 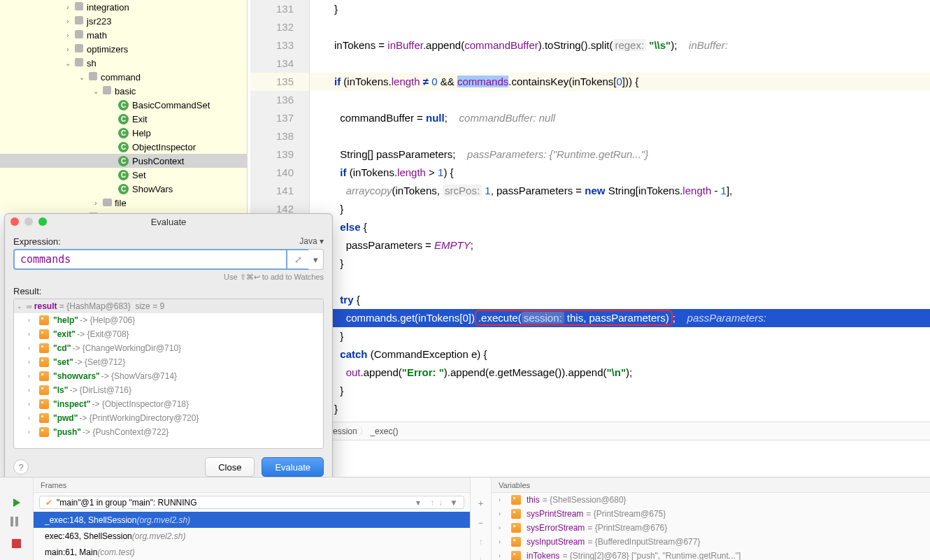 I want to click on zoom-window-icon, so click(x=43, y=222).